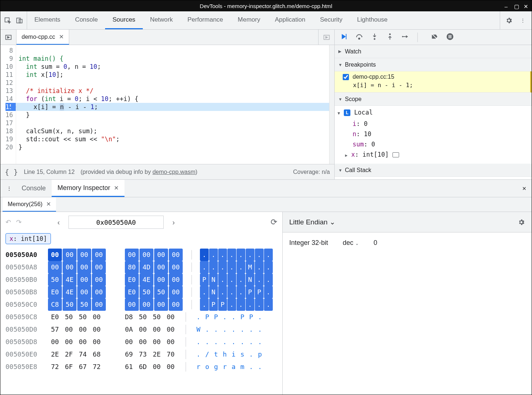 The image size is (532, 395). Describe the element at coordinates (141, 292) in the screenshot. I see `hex-row: 005050B8E04E0000E0505000.N...PP.` at that location.